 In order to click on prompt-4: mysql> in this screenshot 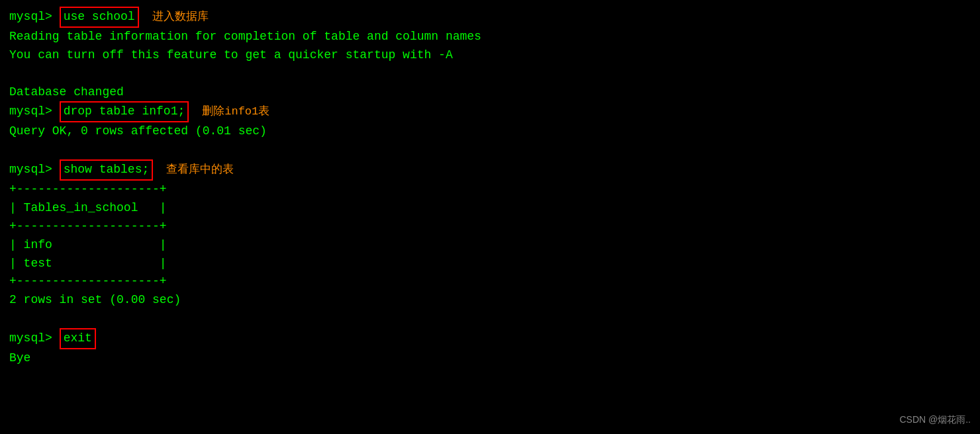, I will do `click(34, 339)`.